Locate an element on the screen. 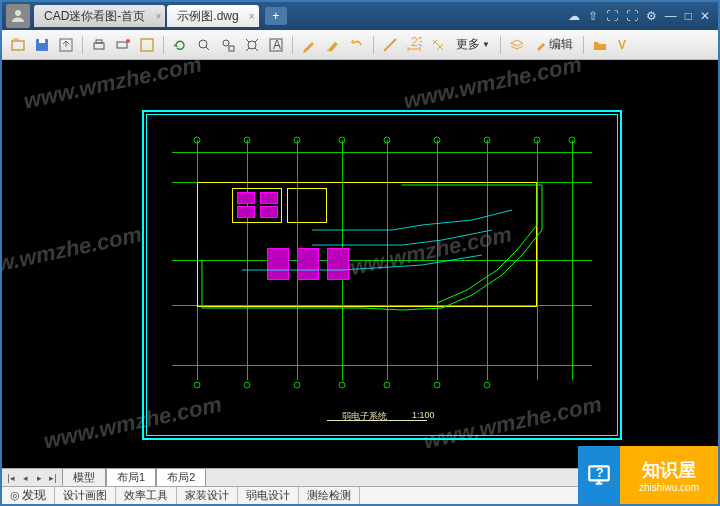 Image resolution: width=720 pixels, height=506 pixels. zoom-button is located at coordinates (204, 45).